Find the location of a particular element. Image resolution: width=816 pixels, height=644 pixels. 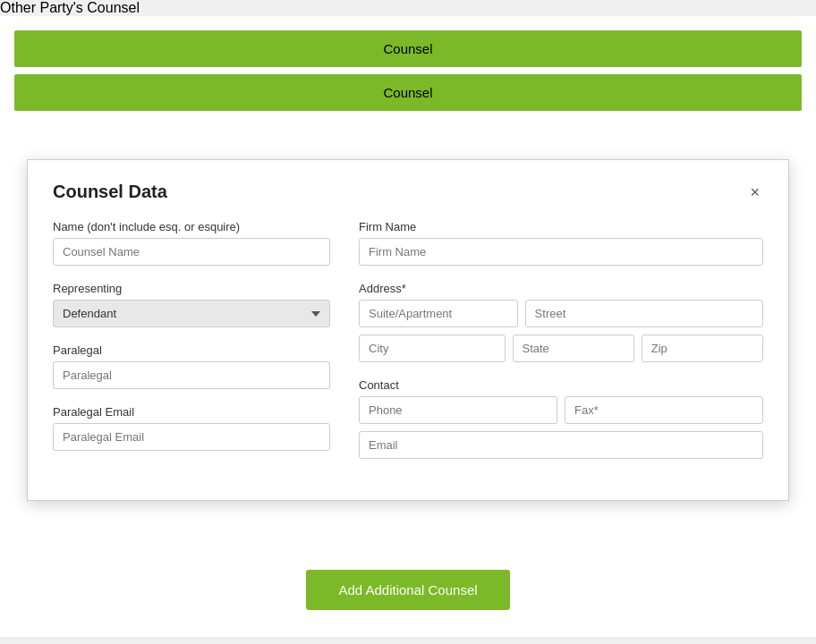

close-button: × is located at coordinates (755, 192).